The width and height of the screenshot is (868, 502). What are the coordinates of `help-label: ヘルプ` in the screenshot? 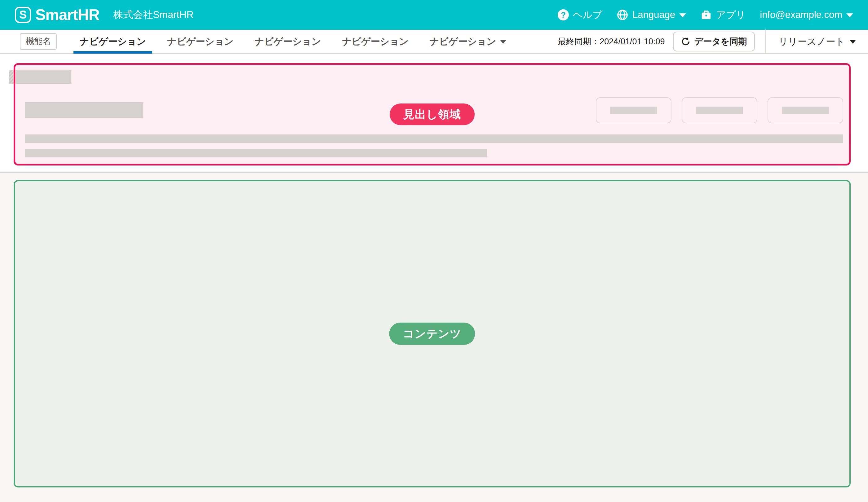 It's located at (588, 15).